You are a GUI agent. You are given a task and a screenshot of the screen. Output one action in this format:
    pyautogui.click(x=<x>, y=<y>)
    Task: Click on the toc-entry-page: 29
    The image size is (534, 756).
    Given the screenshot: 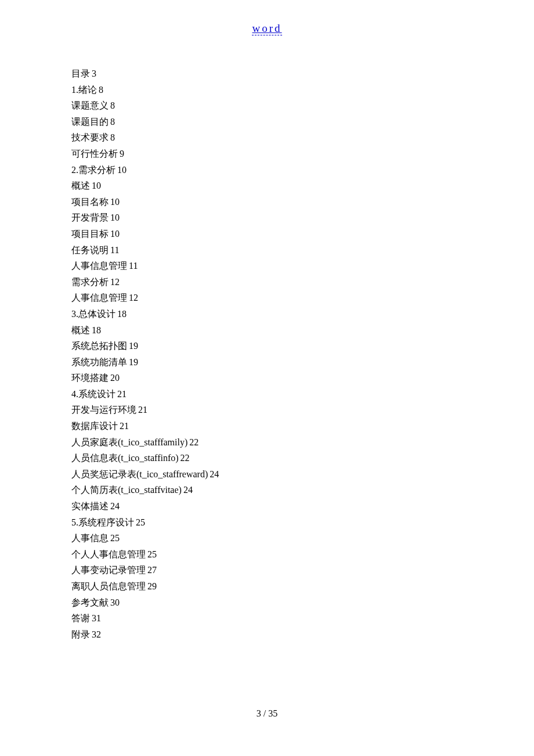 What is the action you would take?
    pyautogui.click(x=152, y=586)
    